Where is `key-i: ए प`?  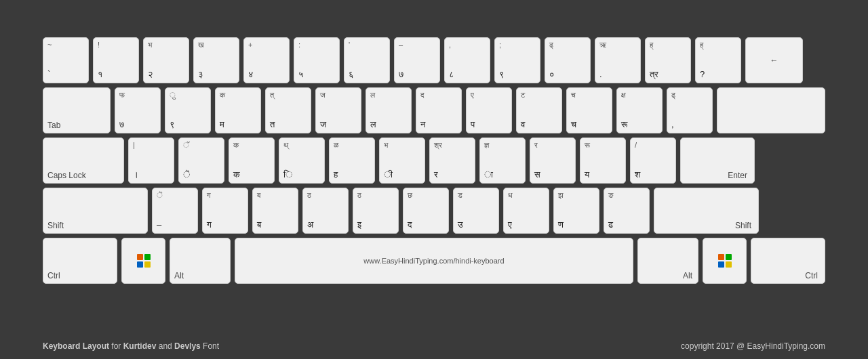 key-i: ए प is located at coordinates (489, 110).